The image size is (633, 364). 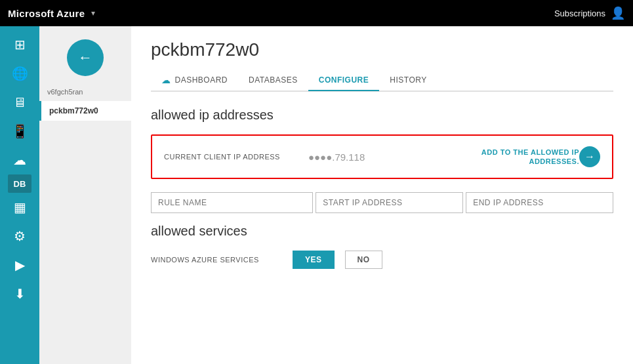 What do you see at coordinates (46, 13) in the screenshot?
I see `azure-logo: Microsoft Azure` at bounding box center [46, 13].